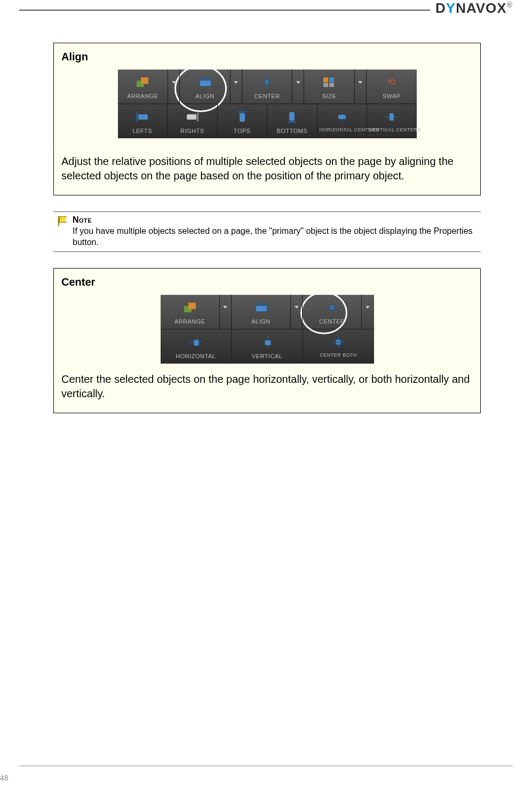 Image resolution: width=532 pixels, height=795 pixels. What do you see at coordinates (267, 329) in the screenshot?
I see `center-toolbar: ARRANGE ALIGN CENTER` at bounding box center [267, 329].